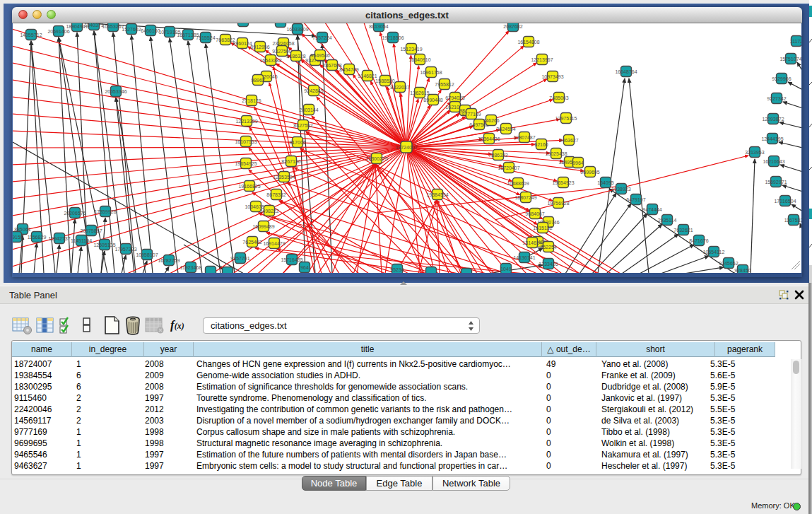  What do you see at coordinates (93, 25) in the screenshot?
I see `svg-text: 1840371` at bounding box center [93, 25].